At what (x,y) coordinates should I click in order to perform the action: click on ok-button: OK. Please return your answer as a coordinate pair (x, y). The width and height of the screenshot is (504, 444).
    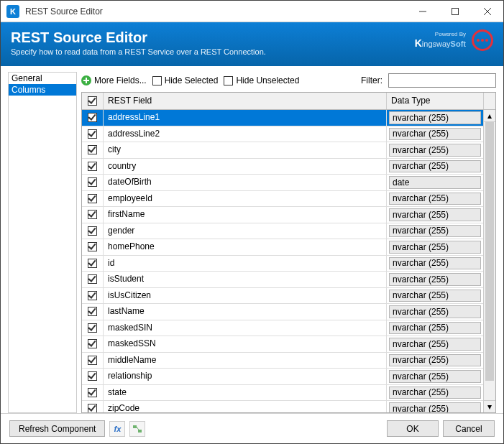
    Looking at the image, I should click on (413, 428).